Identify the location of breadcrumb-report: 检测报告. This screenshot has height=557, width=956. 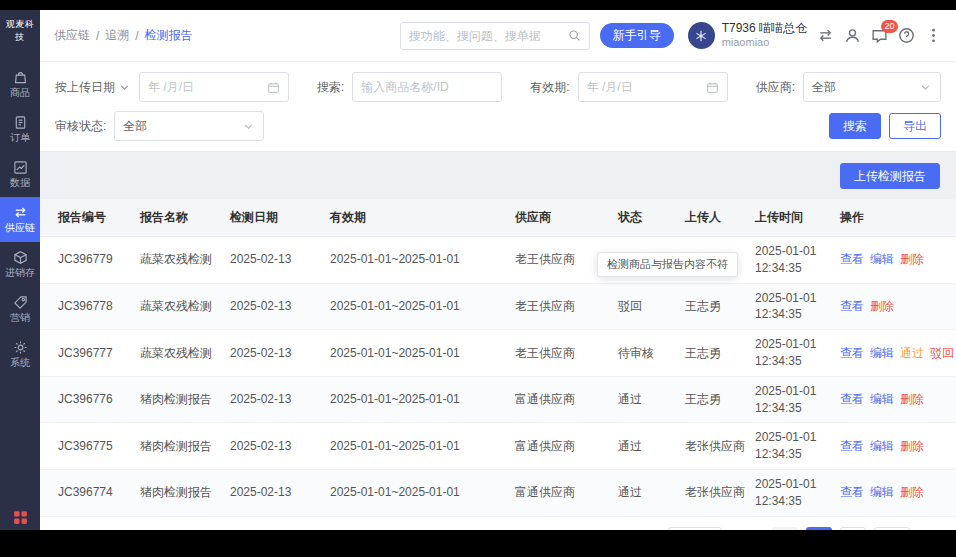
(169, 36).